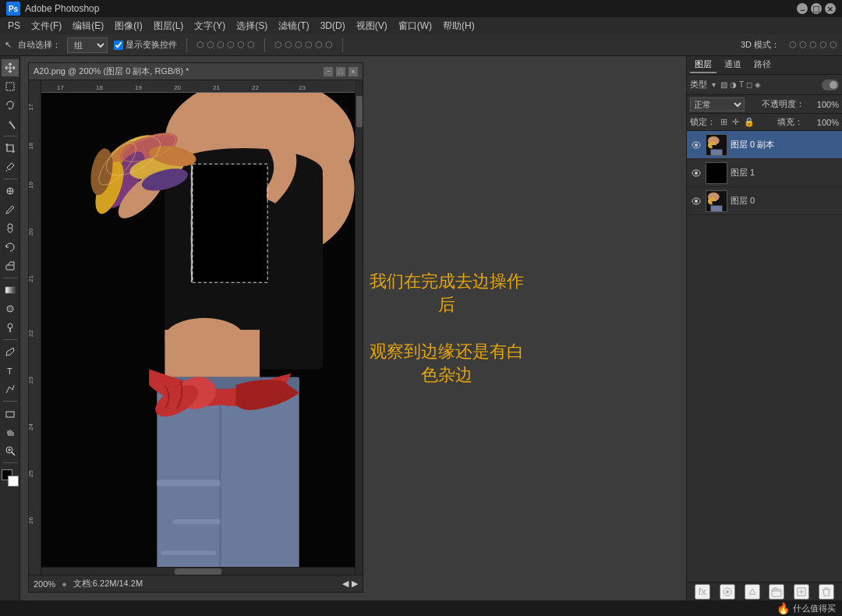 The height and width of the screenshot is (616, 842). What do you see at coordinates (299, 45) in the screenshot?
I see `distribute-icon3: ⬡` at bounding box center [299, 45].